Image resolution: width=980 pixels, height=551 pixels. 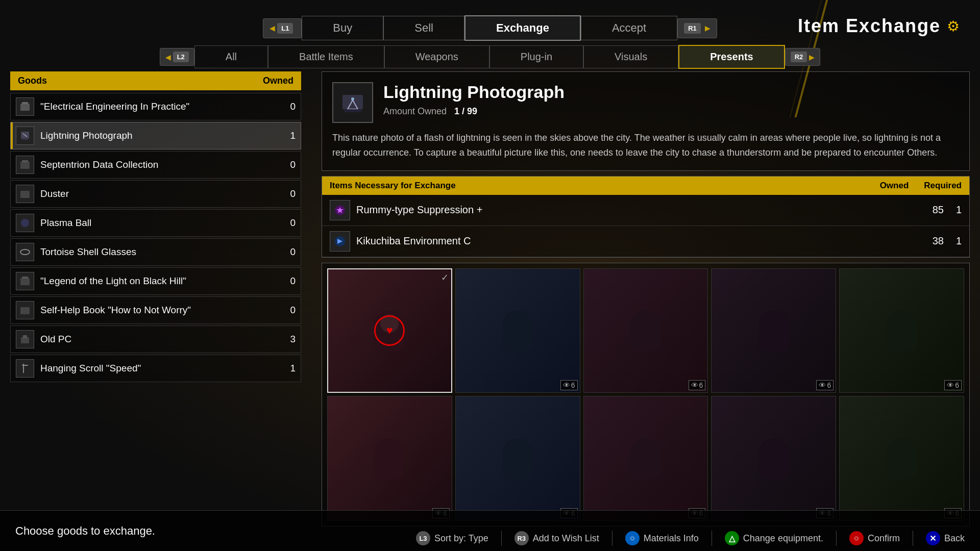 What do you see at coordinates (490, 28) in the screenshot?
I see `top-nav: ◀ L1 Buy Sell Exchange Accept R1 ▶` at bounding box center [490, 28].